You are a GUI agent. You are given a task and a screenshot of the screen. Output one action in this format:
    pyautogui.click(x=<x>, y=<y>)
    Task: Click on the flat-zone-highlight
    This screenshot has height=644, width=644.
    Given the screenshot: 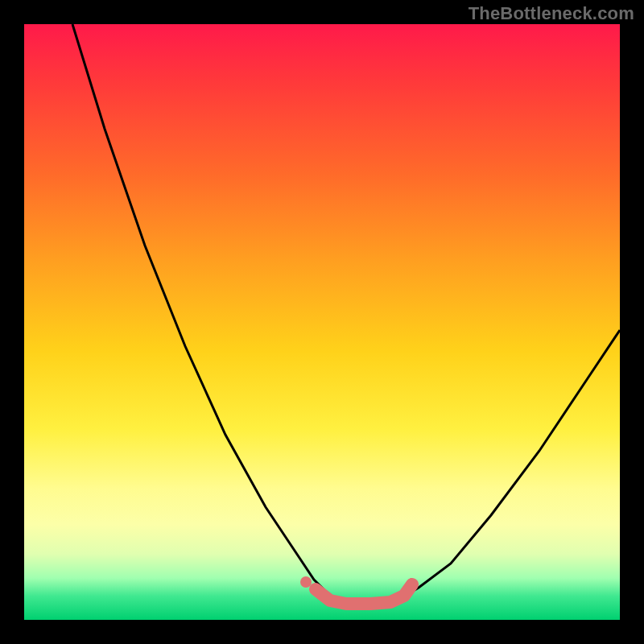 What is the action you would take?
    pyautogui.click(x=364, y=594)
    